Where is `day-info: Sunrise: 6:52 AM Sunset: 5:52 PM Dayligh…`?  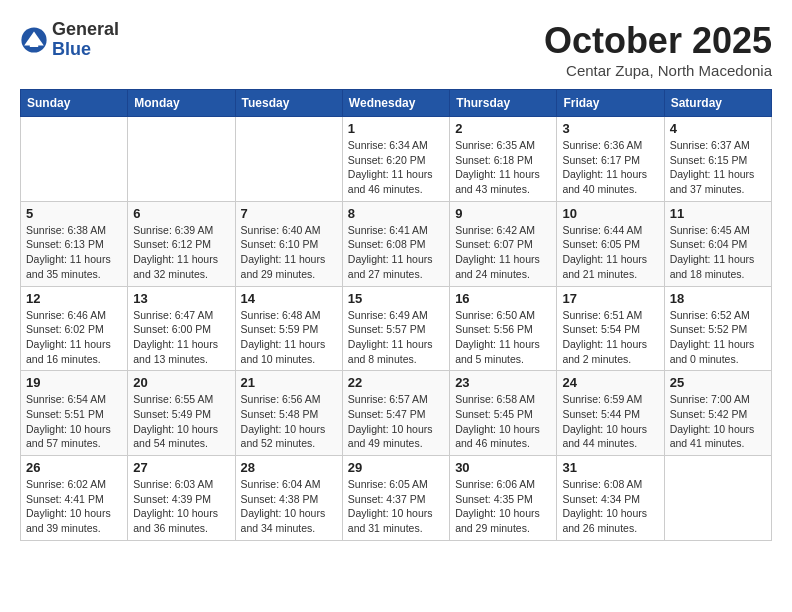 day-info: Sunrise: 6:52 AM Sunset: 5:52 PM Dayligh… is located at coordinates (718, 338).